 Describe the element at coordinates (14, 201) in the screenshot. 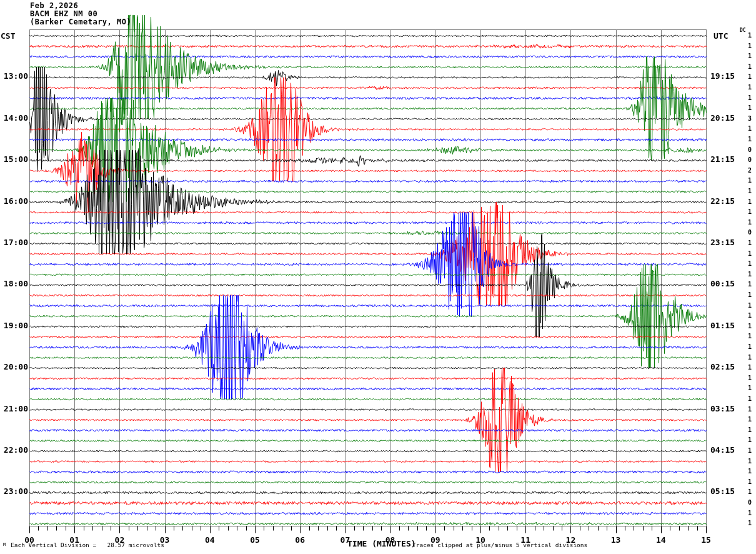

I see `cst-hour-label: 16:00` at that location.